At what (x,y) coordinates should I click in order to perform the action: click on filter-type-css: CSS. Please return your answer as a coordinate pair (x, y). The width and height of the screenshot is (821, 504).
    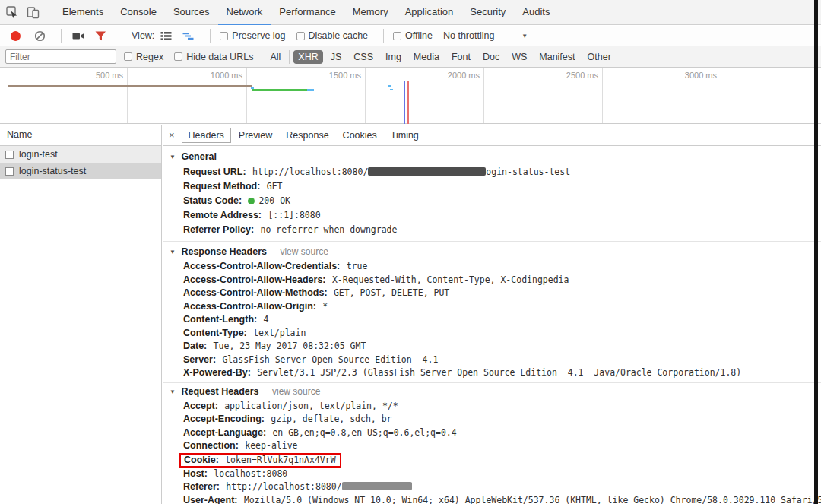
    Looking at the image, I should click on (363, 57).